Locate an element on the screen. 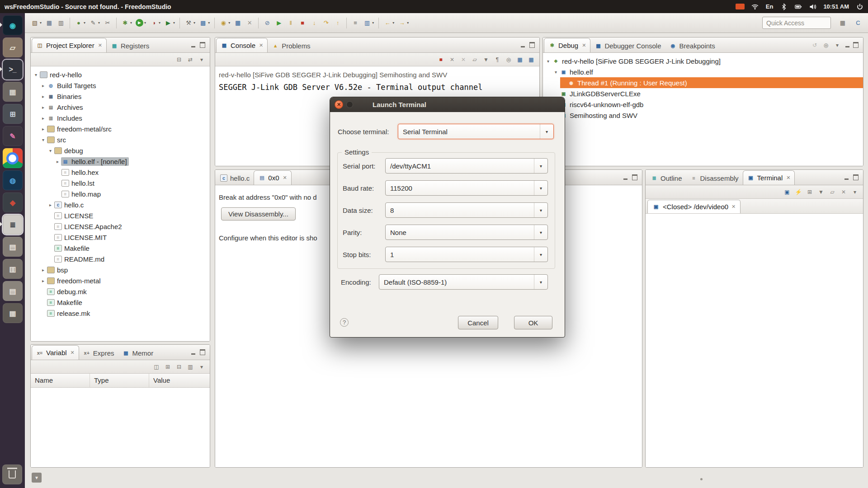  tree-item: ▸ ▥ Includes is located at coordinates (120, 118).